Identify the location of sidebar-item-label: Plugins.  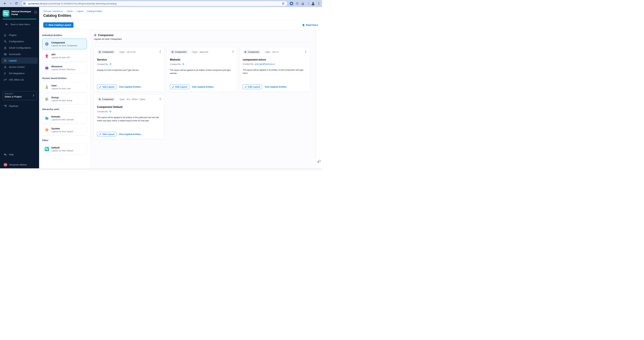
(13, 35).